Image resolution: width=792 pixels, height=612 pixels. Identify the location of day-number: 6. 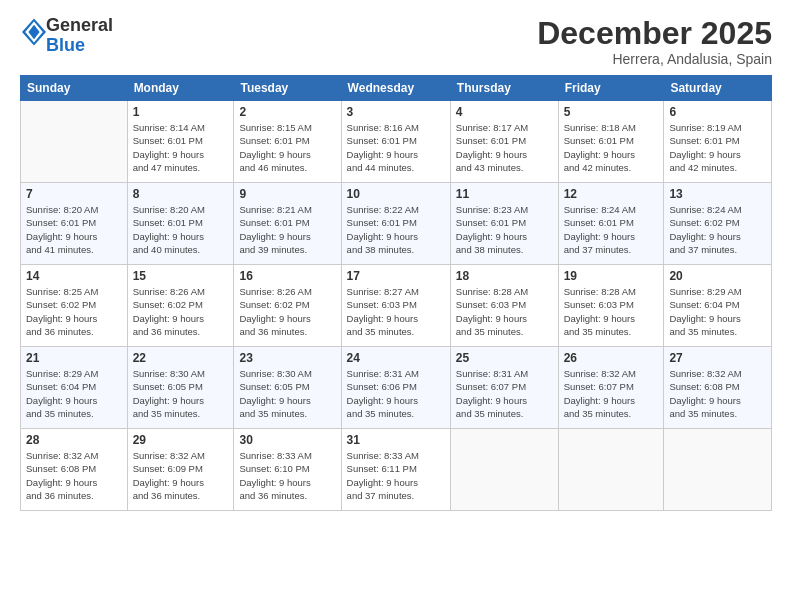
(718, 112).